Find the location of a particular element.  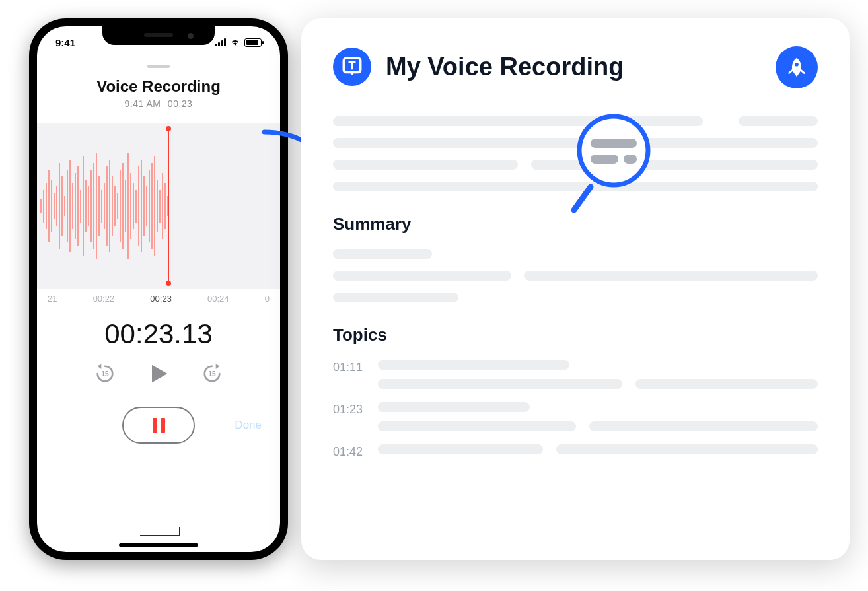

recording-duration: 00:23 is located at coordinates (180, 104).